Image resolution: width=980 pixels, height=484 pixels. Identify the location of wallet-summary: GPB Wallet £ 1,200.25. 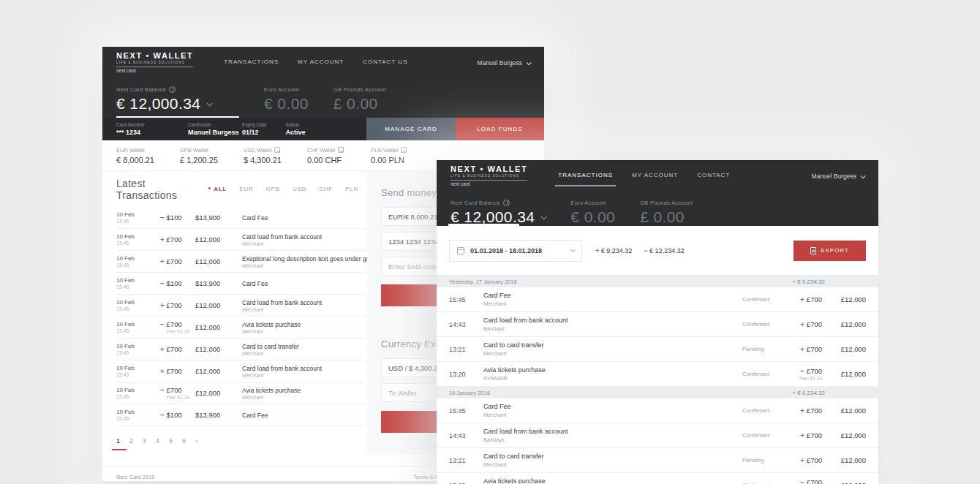
(212, 156).